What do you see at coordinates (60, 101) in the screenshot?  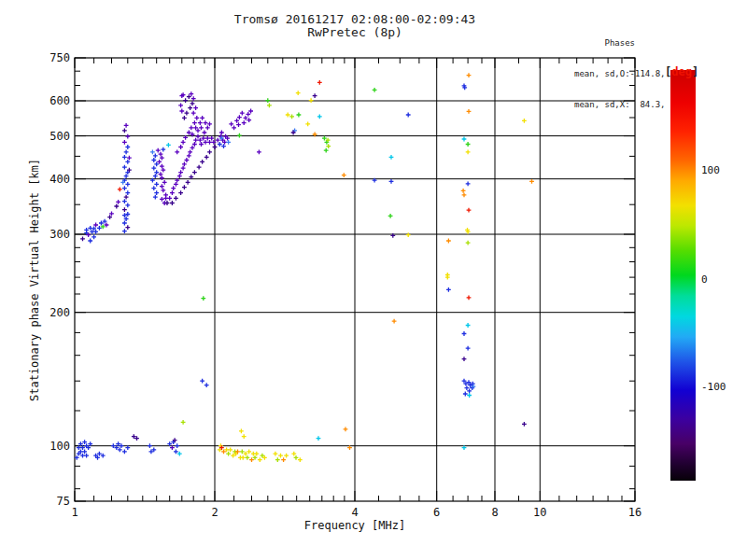 I see `svg-text: 600` at bounding box center [60, 101].